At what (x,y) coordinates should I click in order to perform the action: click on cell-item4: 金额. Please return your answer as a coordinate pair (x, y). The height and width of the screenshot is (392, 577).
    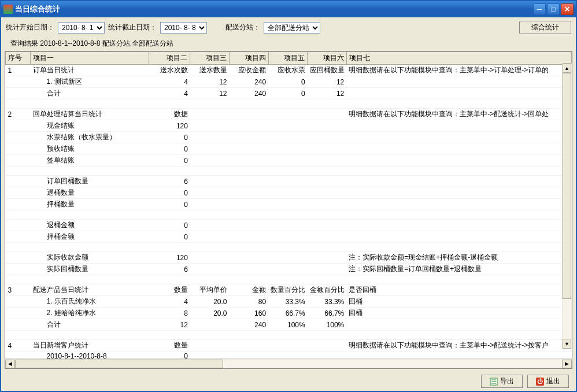
    Looking at the image, I should click on (249, 290).